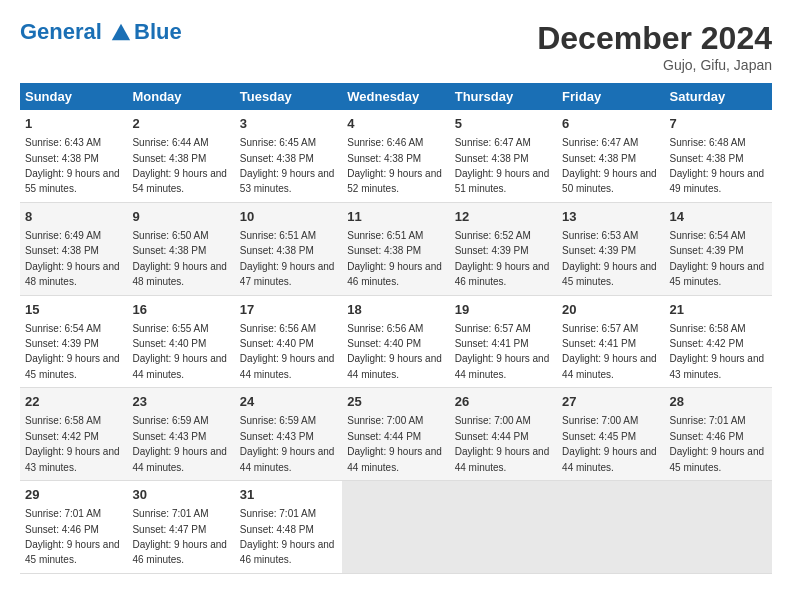 This screenshot has height=612, width=792. What do you see at coordinates (288, 536) in the screenshot?
I see `day-info: Sunrise: 7:01 AMSunset: 4:48 PMDaylight:…` at bounding box center [288, 536].